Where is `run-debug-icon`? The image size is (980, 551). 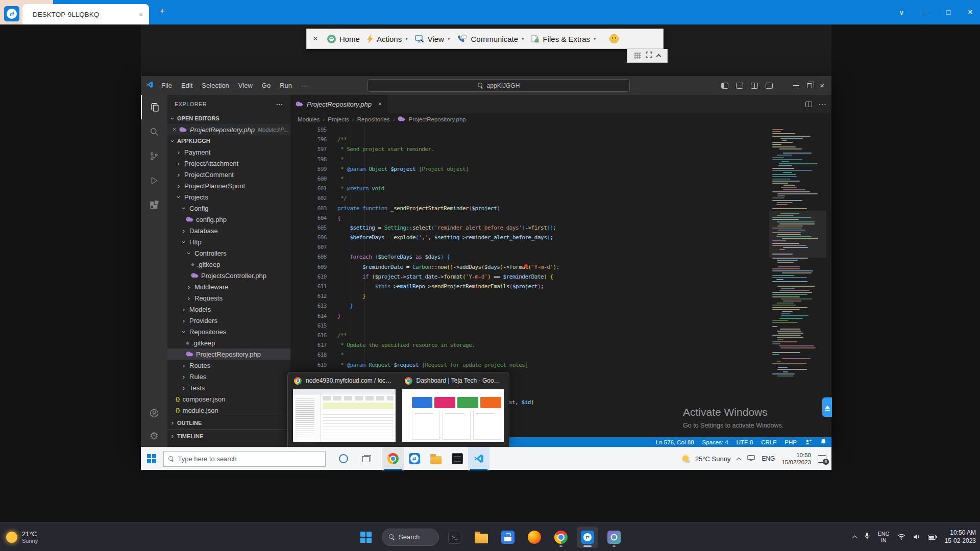 run-debug-icon is located at coordinates (154, 181).